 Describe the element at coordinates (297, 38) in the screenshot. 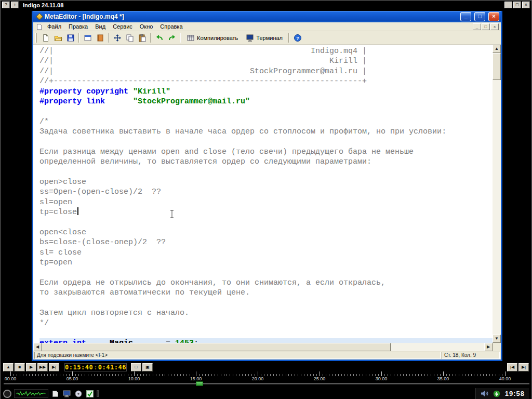

I see `help-button-toolbar: ?` at that location.